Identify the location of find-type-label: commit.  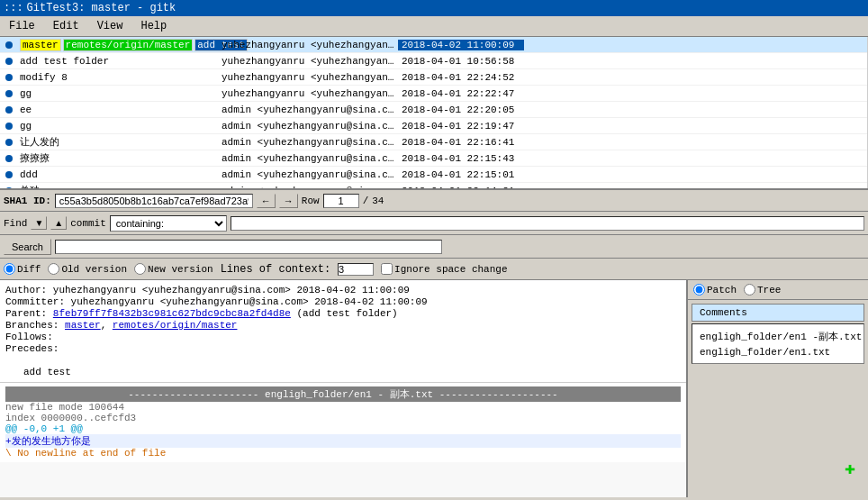
(88, 223).